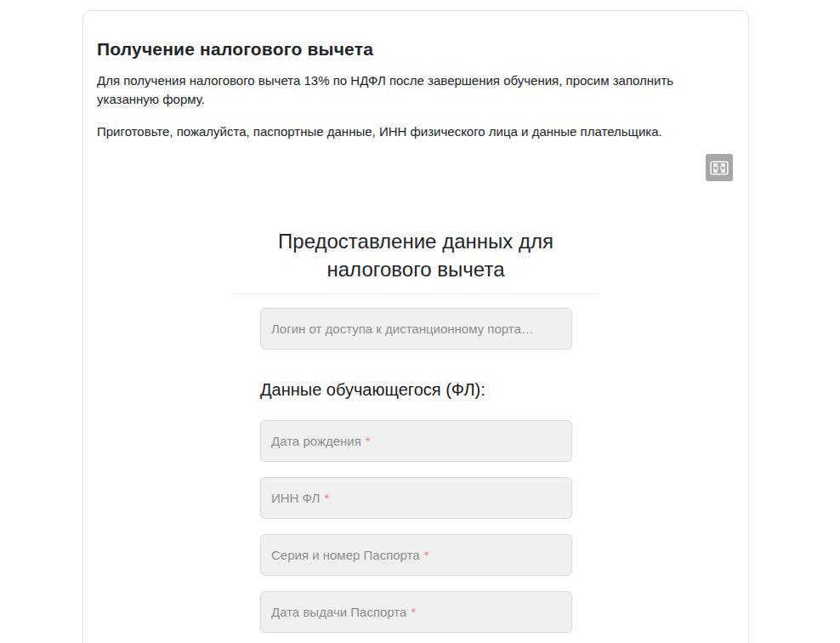  I want to click on fullscreen-expand-icon, so click(719, 168).